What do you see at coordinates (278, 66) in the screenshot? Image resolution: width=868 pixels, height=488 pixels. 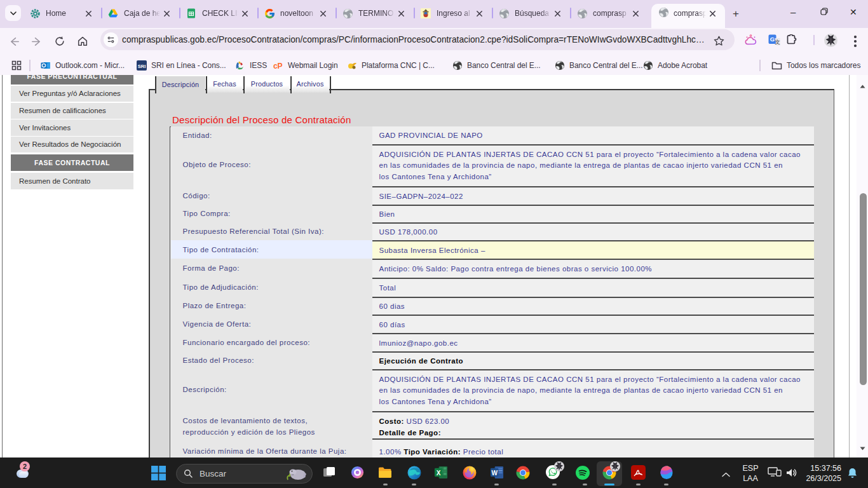 I see `svg-text: cP` at bounding box center [278, 66].